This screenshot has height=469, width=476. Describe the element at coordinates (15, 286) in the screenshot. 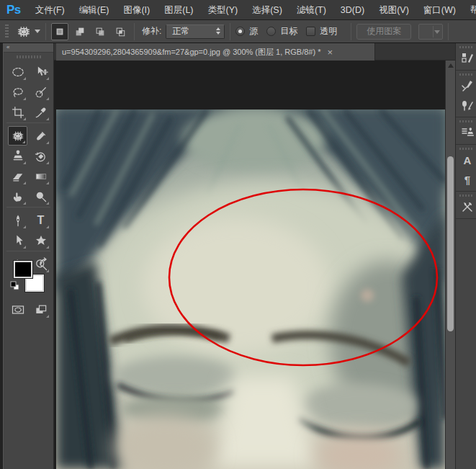

I see `default-colors-icon` at that location.